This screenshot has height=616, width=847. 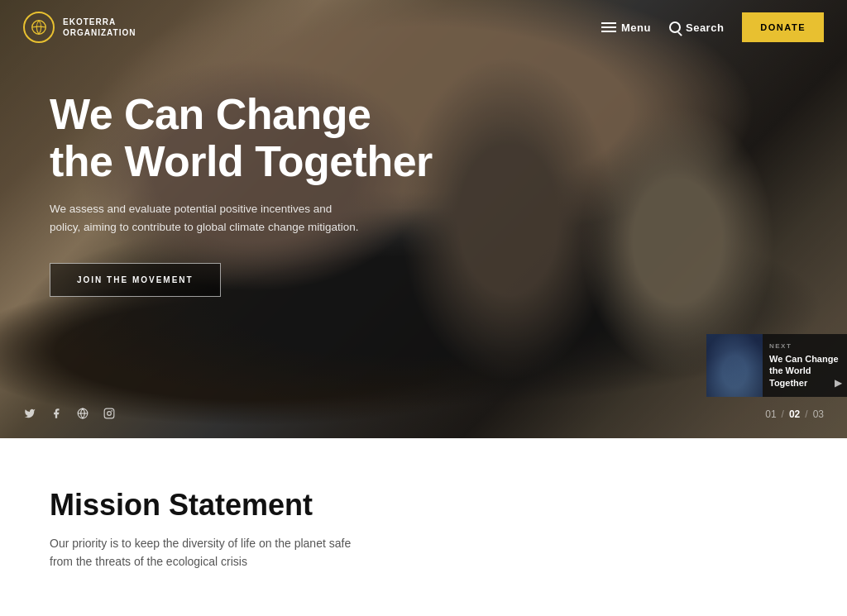 What do you see at coordinates (675, 27) in the screenshot?
I see `search-icon` at bounding box center [675, 27].